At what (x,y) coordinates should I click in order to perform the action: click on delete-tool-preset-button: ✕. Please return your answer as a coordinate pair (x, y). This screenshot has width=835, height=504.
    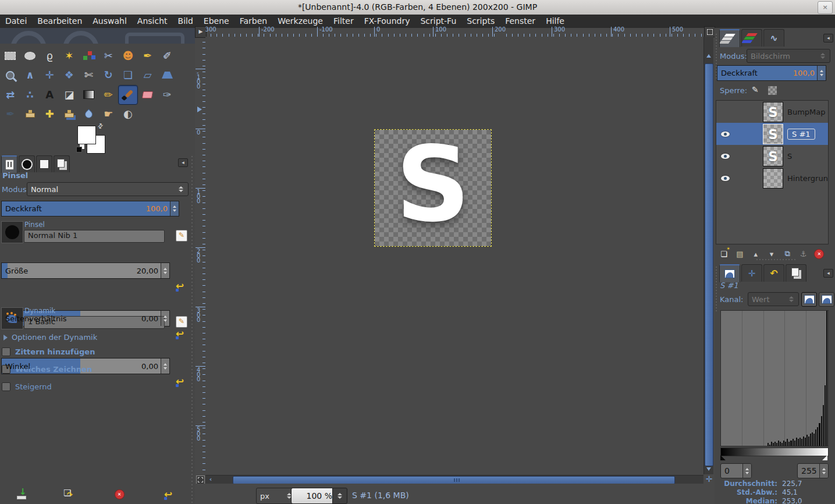
    Looking at the image, I should click on (119, 494).